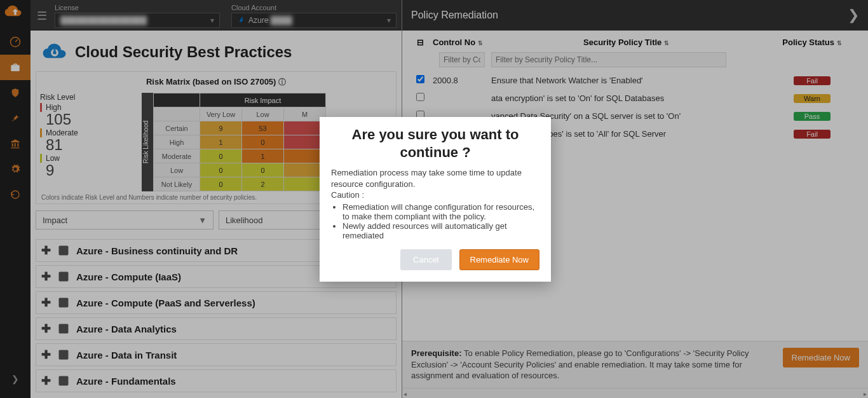 Image resolution: width=868 pixels, height=398 pixels. What do you see at coordinates (435, 178) in the screenshot?
I see `modal-line1: Remediation process may take some time t…` at bounding box center [435, 178].